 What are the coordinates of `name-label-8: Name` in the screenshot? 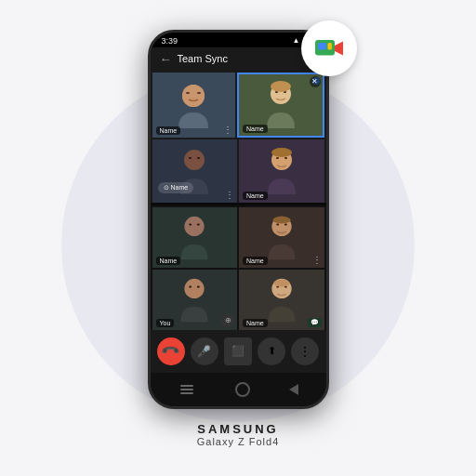 It's located at (255, 324).